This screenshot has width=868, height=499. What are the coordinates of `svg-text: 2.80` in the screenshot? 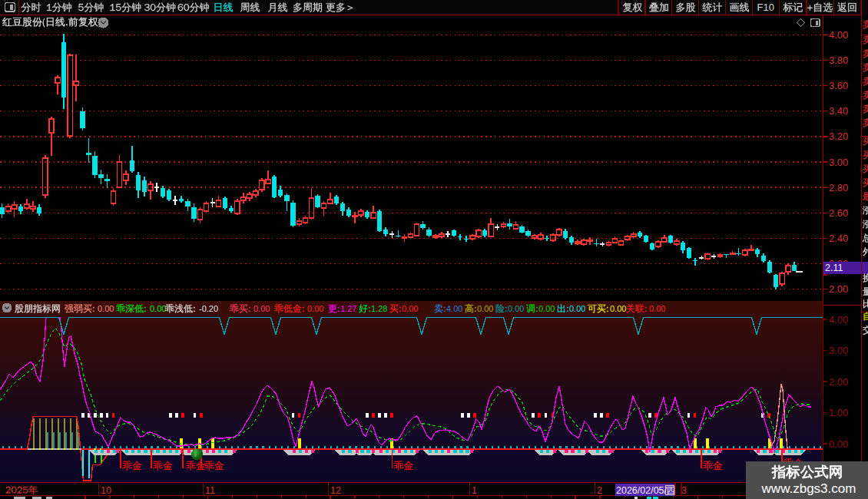 It's located at (839, 187).